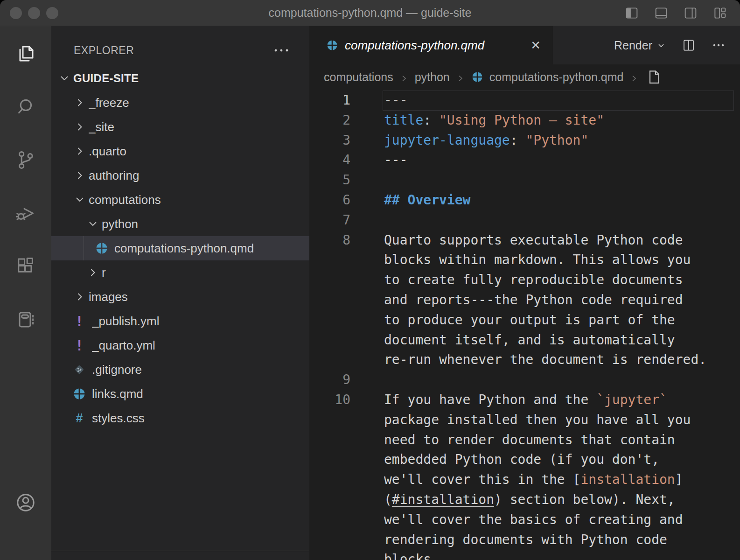 The width and height of the screenshot is (740, 560). Describe the element at coordinates (524, 141) in the screenshot. I see `code-line-3: 3jupyter-language: "Python"` at that location.